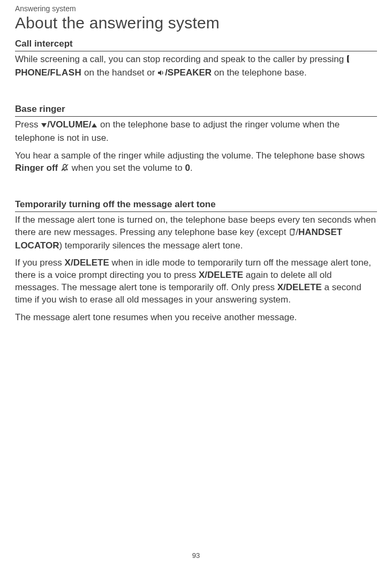 This screenshot has width=392, height=567. What do you see at coordinates (196, 132) in the screenshot?
I see `para-base-ringer-1: Press /VOLUME/ on the telephone base to …` at bounding box center [196, 132].